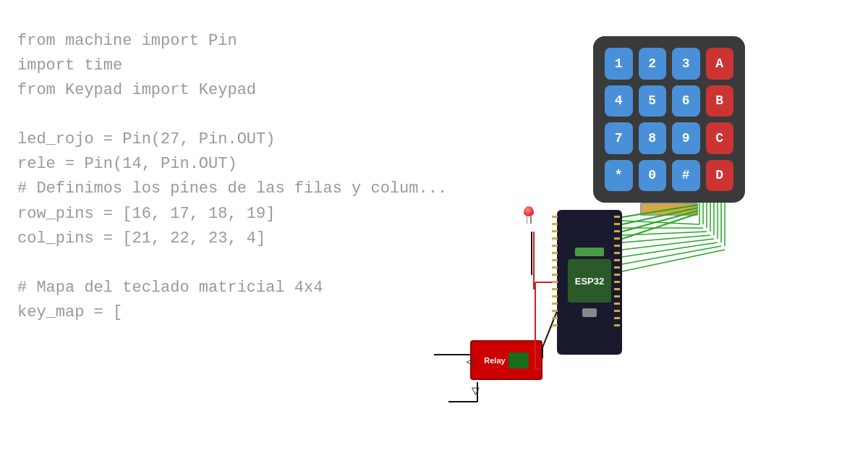 The width and height of the screenshot is (868, 456). Describe the element at coordinates (519, 360) in the screenshot. I see `relay-coil` at that location.